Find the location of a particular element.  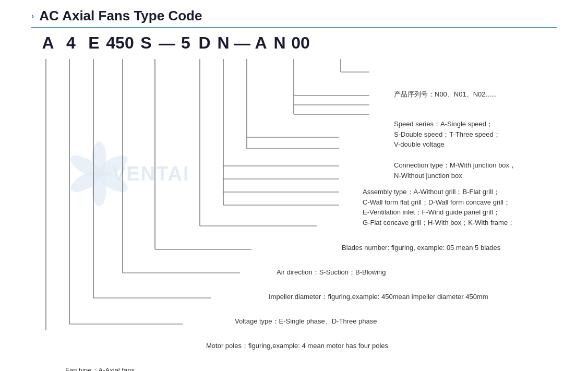

label-voltage: Voltage type：E-Single phase、D-Three phas… is located at coordinates (306, 321).